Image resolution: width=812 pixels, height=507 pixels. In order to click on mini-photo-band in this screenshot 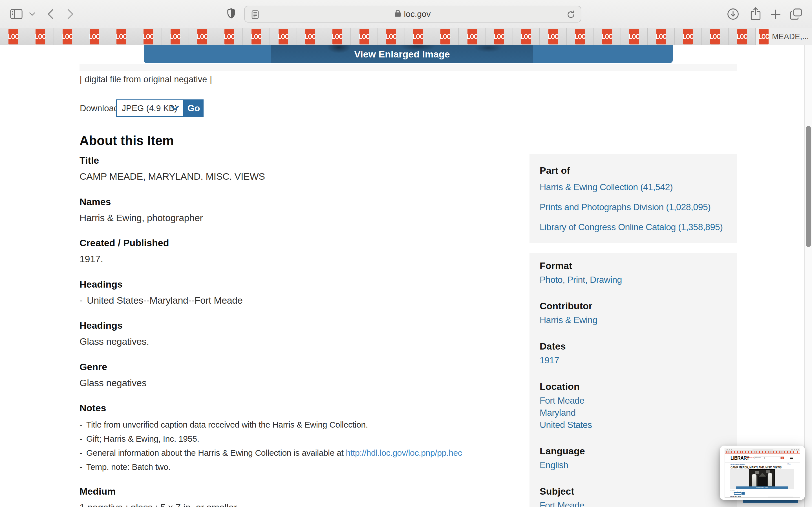, I will do `click(762, 479)`.